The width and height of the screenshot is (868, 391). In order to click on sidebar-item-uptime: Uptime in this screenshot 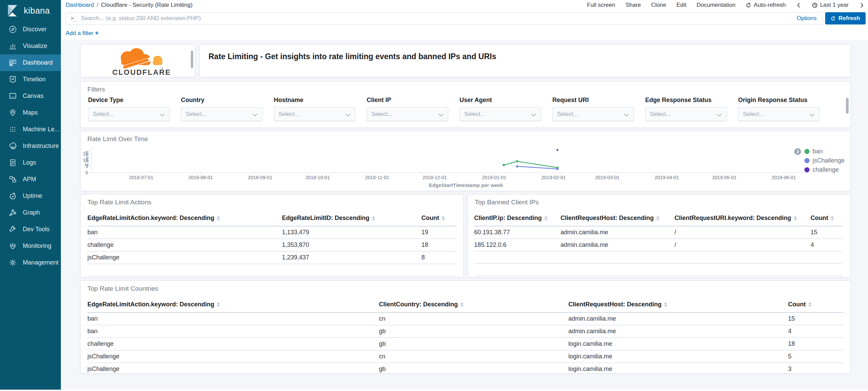, I will do `click(31, 196)`.